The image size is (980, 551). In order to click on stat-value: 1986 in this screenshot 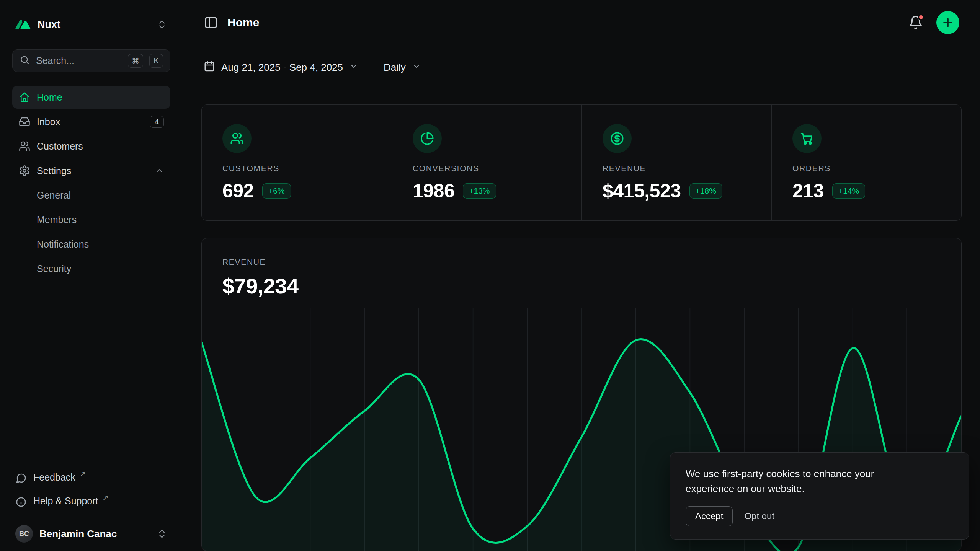, I will do `click(433, 191)`.